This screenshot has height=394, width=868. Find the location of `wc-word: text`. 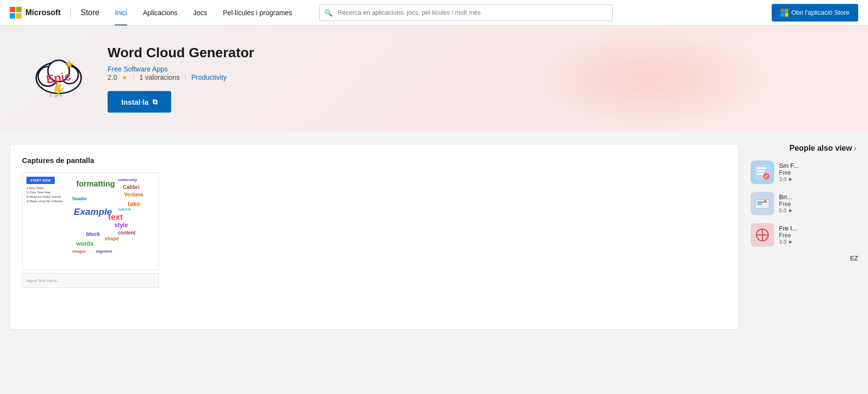

wc-word: text is located at coordinates (115, 217).